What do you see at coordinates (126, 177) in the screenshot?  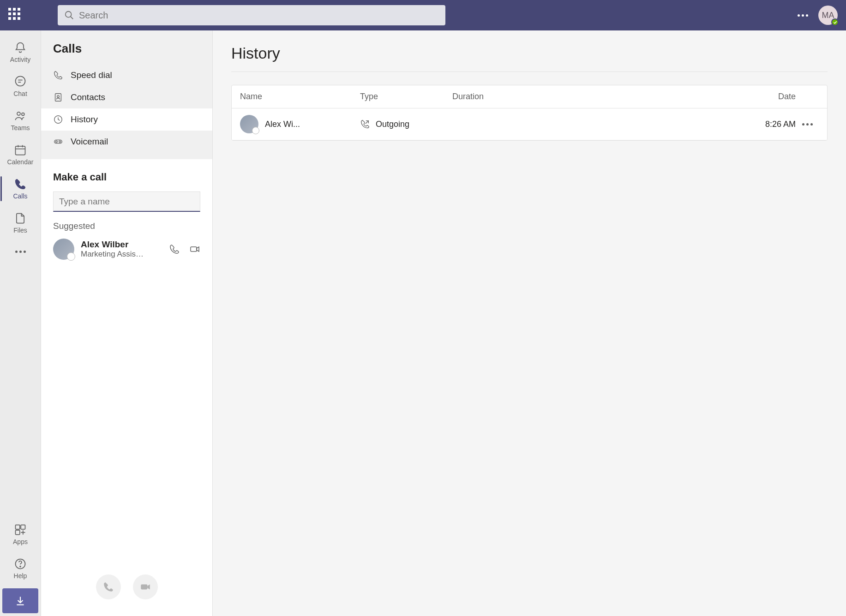 I see `make-call-title: Make a call` at bounding box center [126, 177].